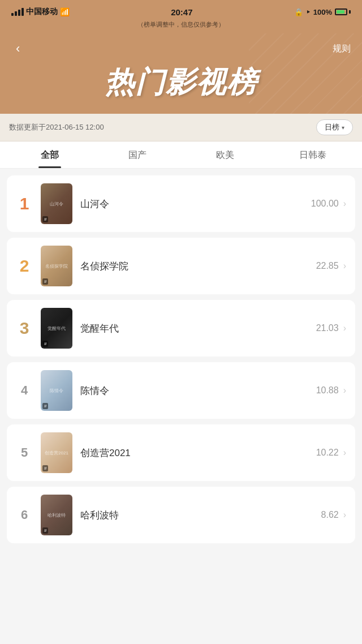 Image resolution: width=362 pixels, height=644 pixels. What do you see at coordinates (308, 12) in the screenshot?
I see `location-icon: ‣` at bounding box center [308, 12].